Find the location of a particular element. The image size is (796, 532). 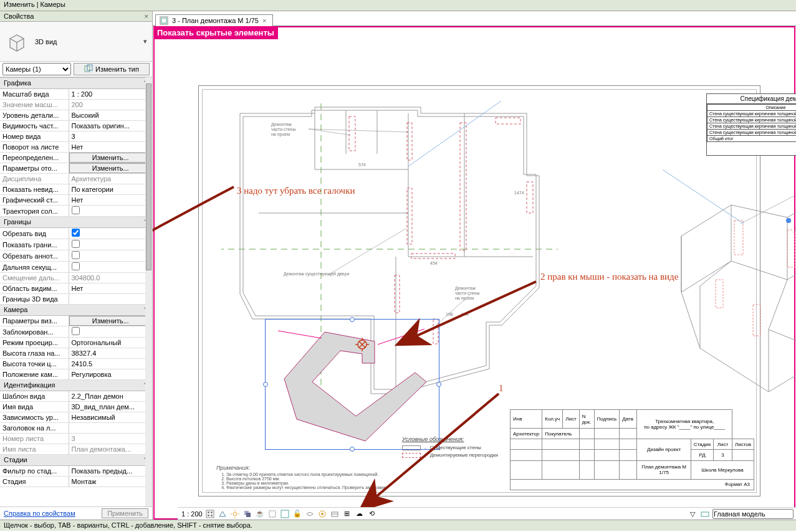

scale-label: 1 : 200 is located at coordinates (192, 514).